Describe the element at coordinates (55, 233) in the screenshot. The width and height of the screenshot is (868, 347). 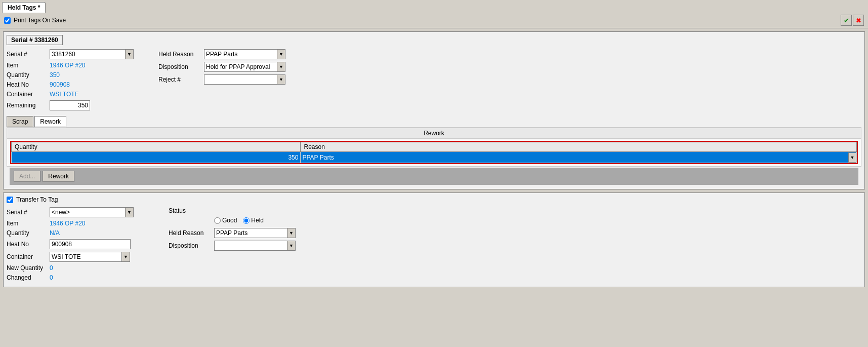
I see `t-quantity-value: N/A` at that location.